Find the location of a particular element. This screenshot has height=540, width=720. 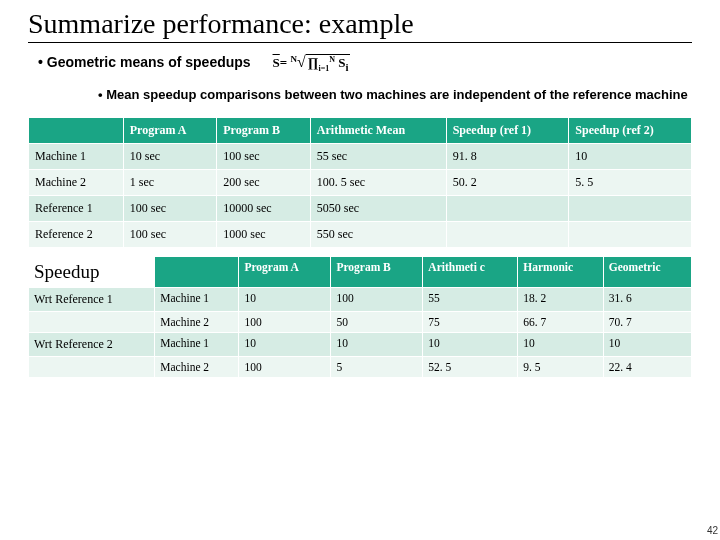

cell: 55 sec is located at coordinates (378, 157).